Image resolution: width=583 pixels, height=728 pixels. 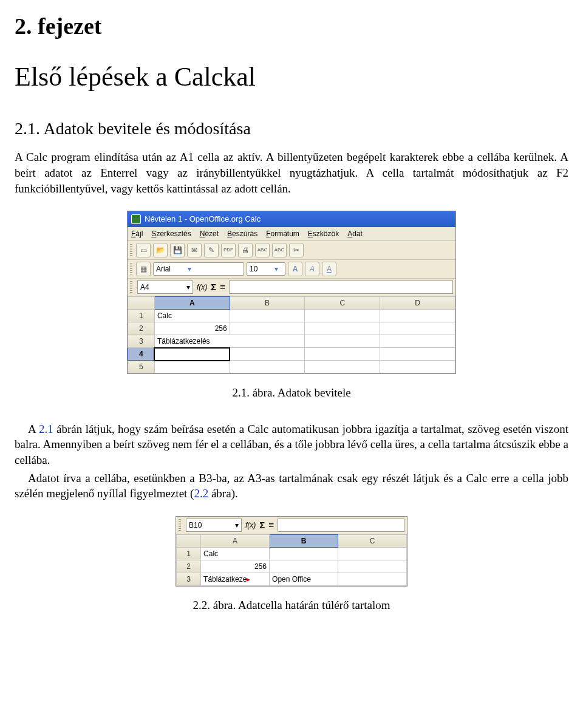 What do you see at coordinates (292, 526) in the screenshot?
I see `formula-bar: B10 ▾ f(x) Σ =` at bounding box center [292, 526].